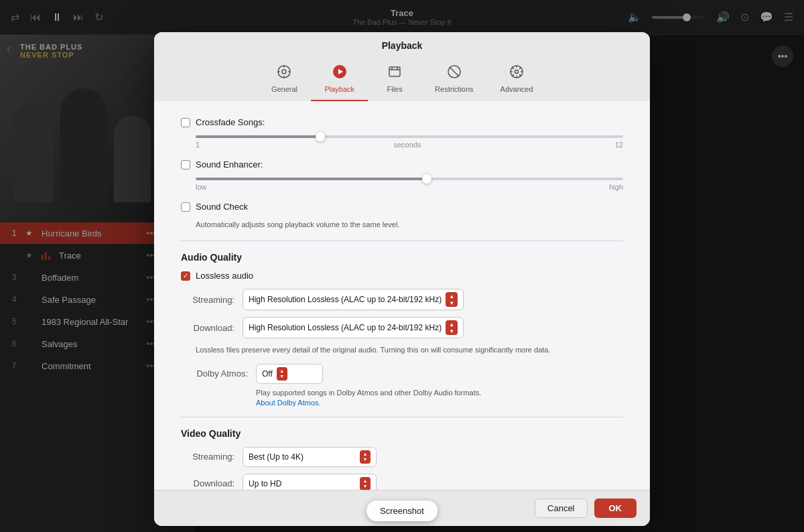 The width and height of the screenshot is (804, 532). What do you see at coordinates (402, 165) in the screenshot?
I see `sound-enhancer-row: Sound Enhancer:` at bounding box center [402, 165].